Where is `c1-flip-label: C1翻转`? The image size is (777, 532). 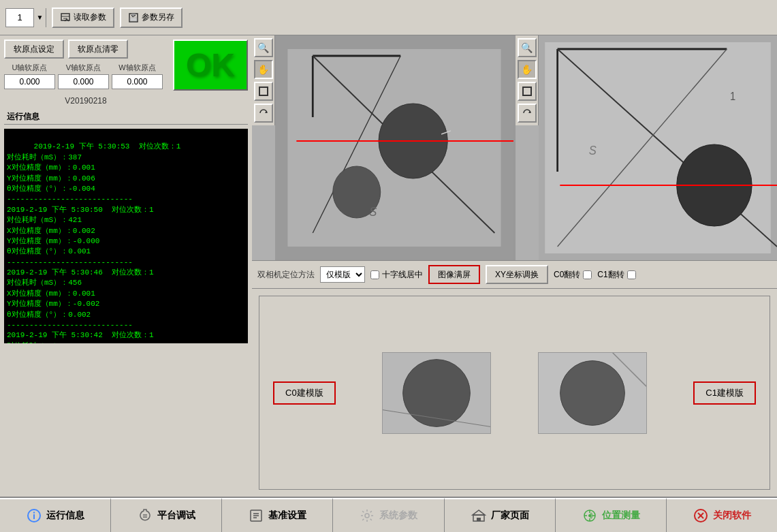
c1-flip-label: C1翻转 is located at coordinates (610, 275).